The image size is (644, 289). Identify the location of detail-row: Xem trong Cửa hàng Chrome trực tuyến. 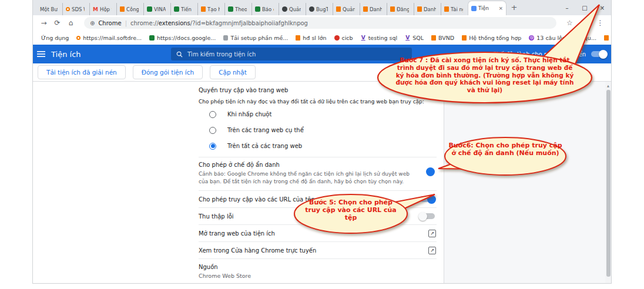
(317, 250).